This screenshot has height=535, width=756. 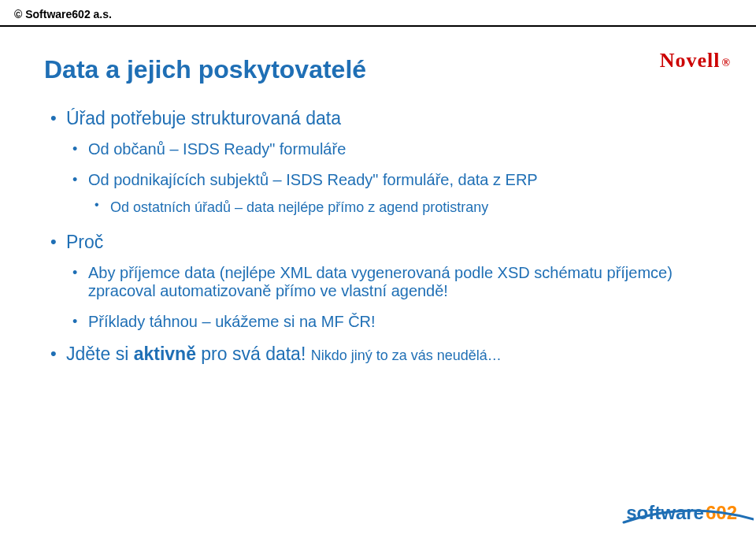 I want to click on bullet-1-1-label: Od občanů – ISDS Ready" formuláře, so click(x=217, y=149).